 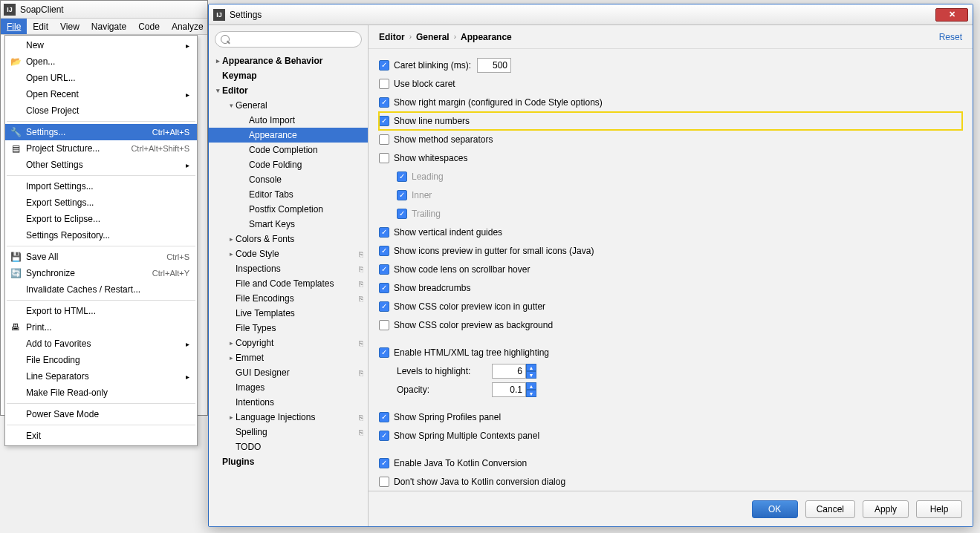 I want to click on file-menu-item: Export to HTML..., so click(x=101, y=311).